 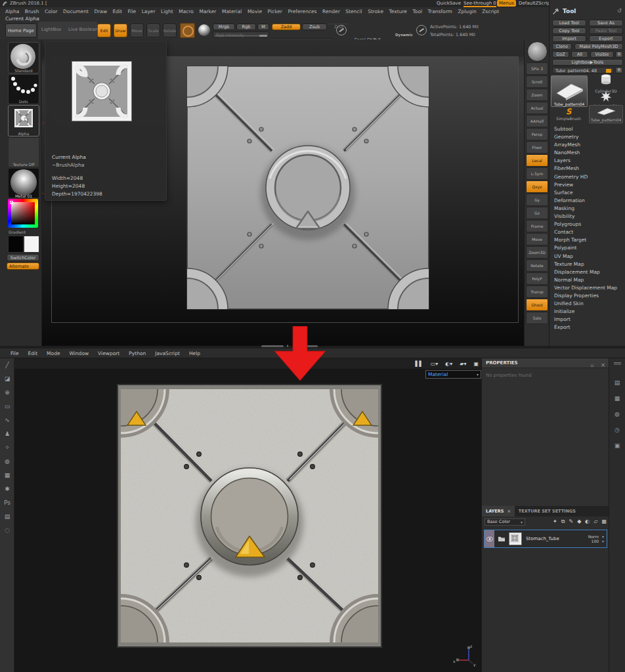 I want to click on shelf-toggle-button: Persp, so click(x=537, y=134).